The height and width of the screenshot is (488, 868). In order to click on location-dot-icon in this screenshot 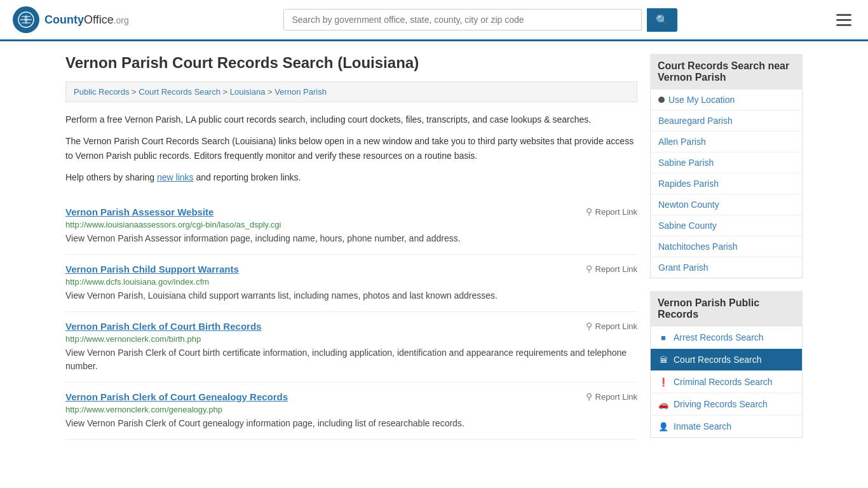, I will do `click(661, 100)`.